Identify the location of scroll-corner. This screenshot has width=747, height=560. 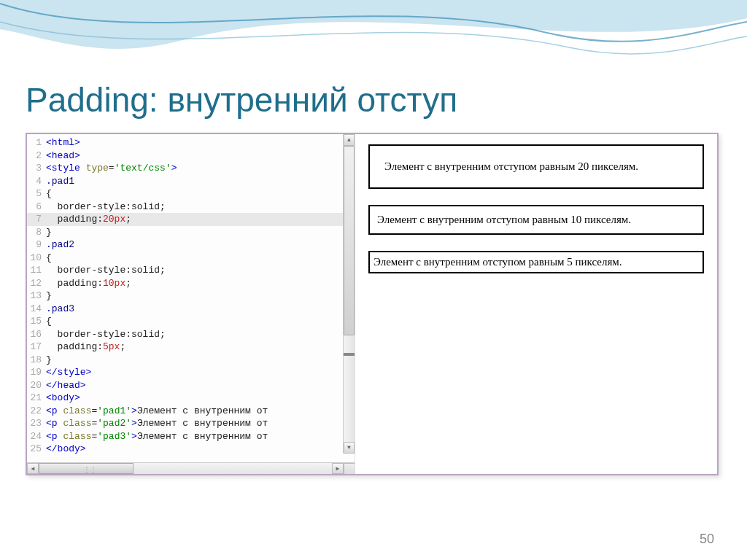
(349, 468).